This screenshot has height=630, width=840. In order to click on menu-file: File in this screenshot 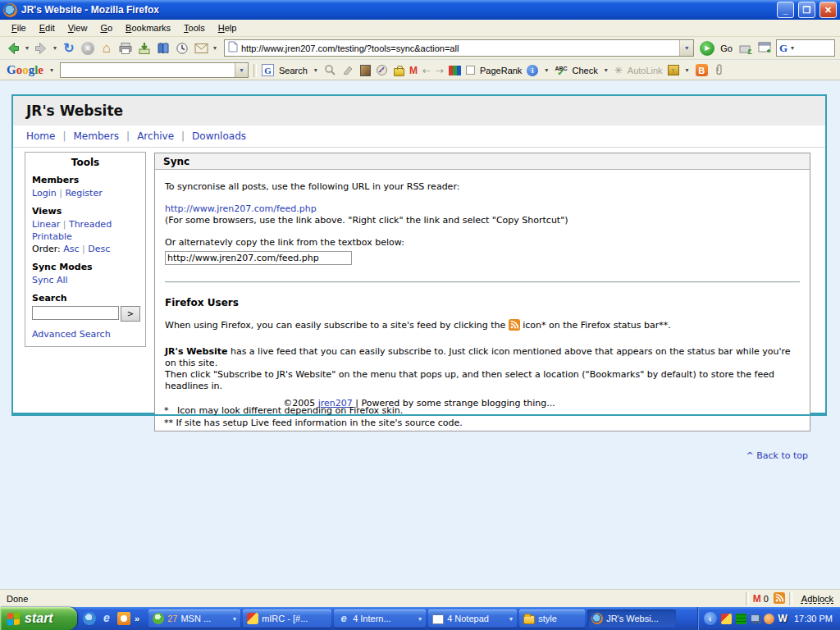, I will do `click(19, 28)`.